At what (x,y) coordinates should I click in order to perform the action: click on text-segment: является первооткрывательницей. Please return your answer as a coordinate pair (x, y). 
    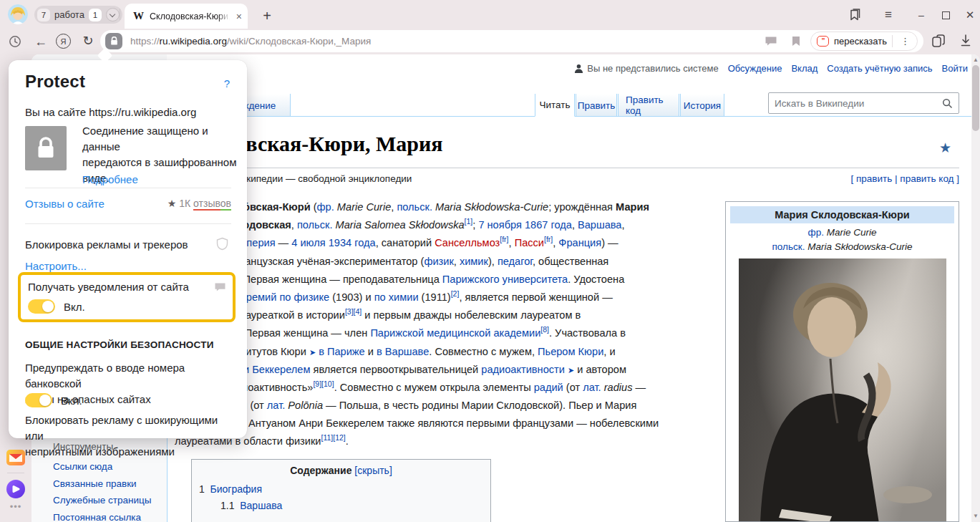
    Looking at the image, I should click on (395, 369).